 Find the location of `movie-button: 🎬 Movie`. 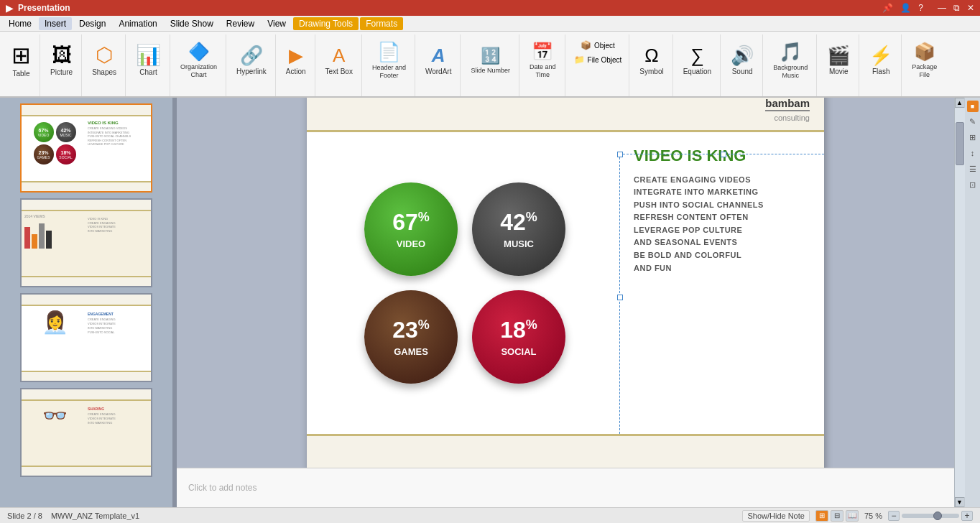

movie-button: 🎬 Movie is located at coordinates (838, 61).